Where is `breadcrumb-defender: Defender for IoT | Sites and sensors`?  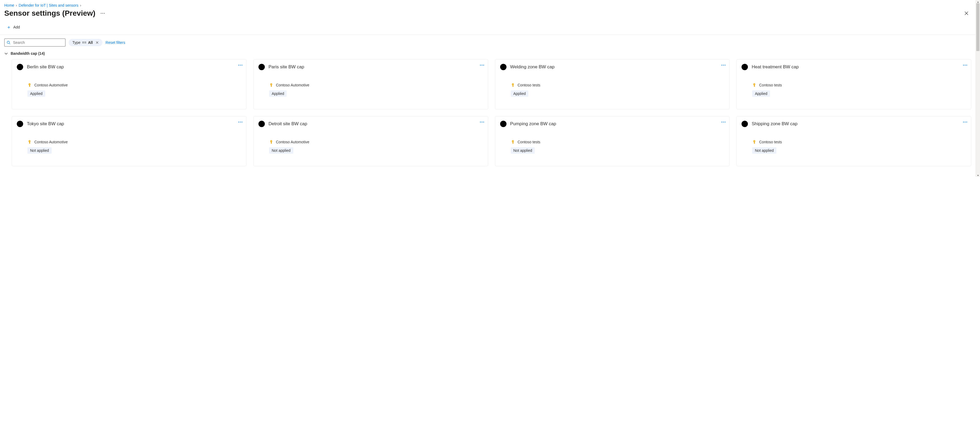 breadcrumb-defender: Defender for IoT | Sites and sensors is located at coordinates (49, 5).